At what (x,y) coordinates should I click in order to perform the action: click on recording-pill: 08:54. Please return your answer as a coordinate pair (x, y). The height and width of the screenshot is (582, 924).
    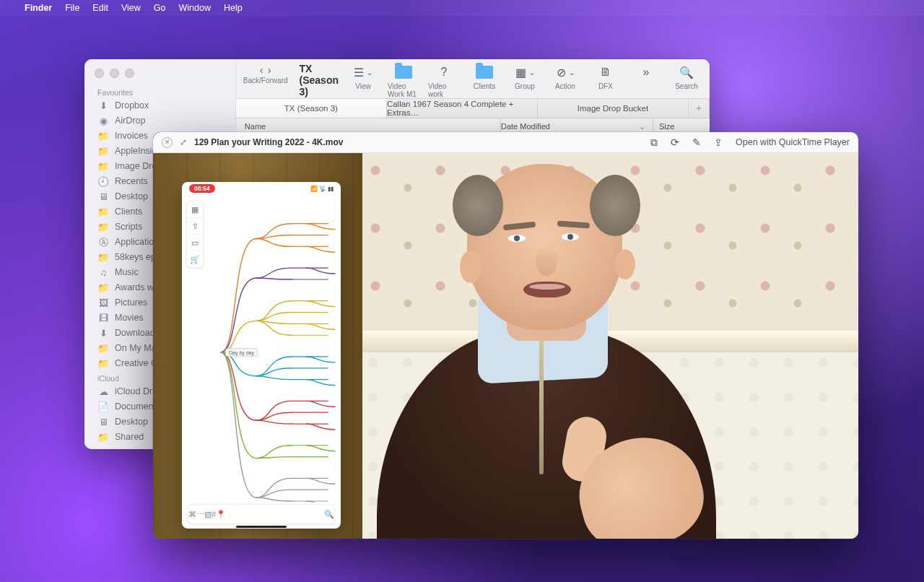
    Looking at the image, I should click on (202, 188).